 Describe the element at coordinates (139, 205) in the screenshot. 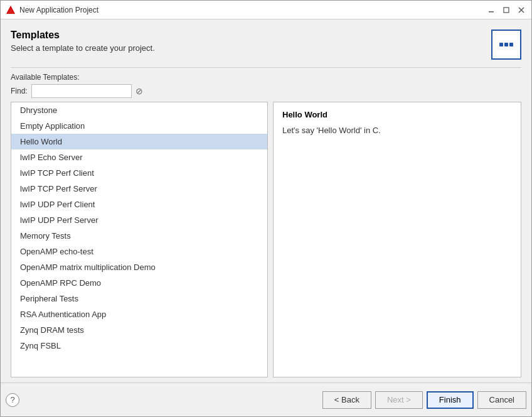

I see `template-item-lwip-udp-perf-client: lwIP UDP Perf Client` at that location.